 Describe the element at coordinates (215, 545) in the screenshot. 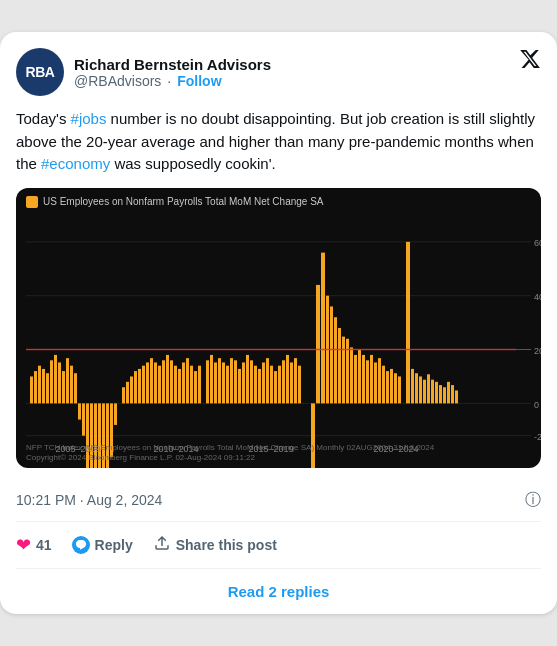

I see `share-button: Share this post` at that location.